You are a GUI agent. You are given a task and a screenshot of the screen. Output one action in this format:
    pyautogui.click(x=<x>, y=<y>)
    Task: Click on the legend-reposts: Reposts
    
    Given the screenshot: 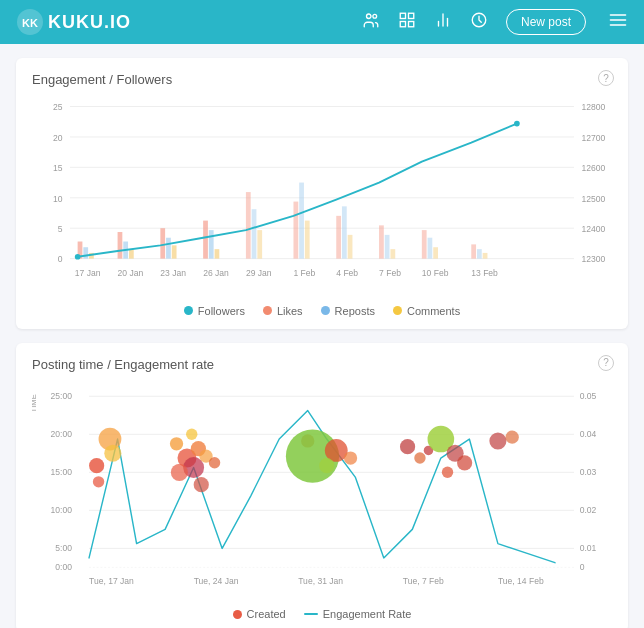 What is the action you would take?
    pyautogui.click(x=348, y=311)
    